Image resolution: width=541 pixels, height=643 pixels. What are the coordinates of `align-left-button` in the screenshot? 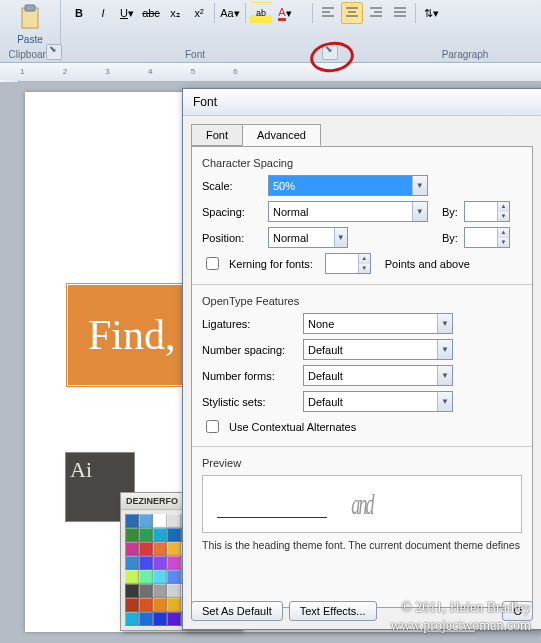 It's located at (328, 13).